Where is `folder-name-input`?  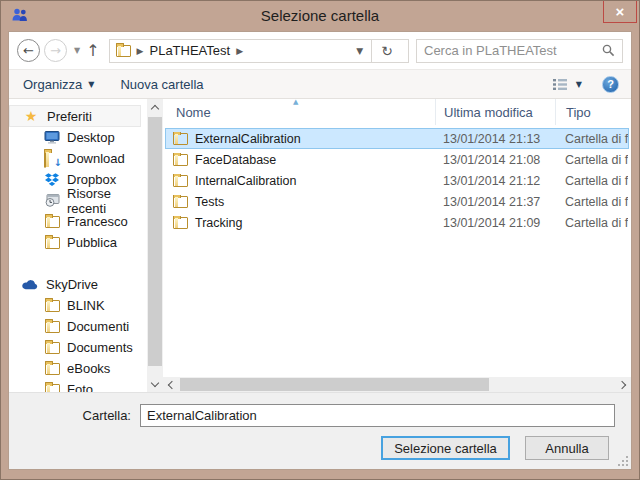 folder-name-input is located at coordinates (378, 416).